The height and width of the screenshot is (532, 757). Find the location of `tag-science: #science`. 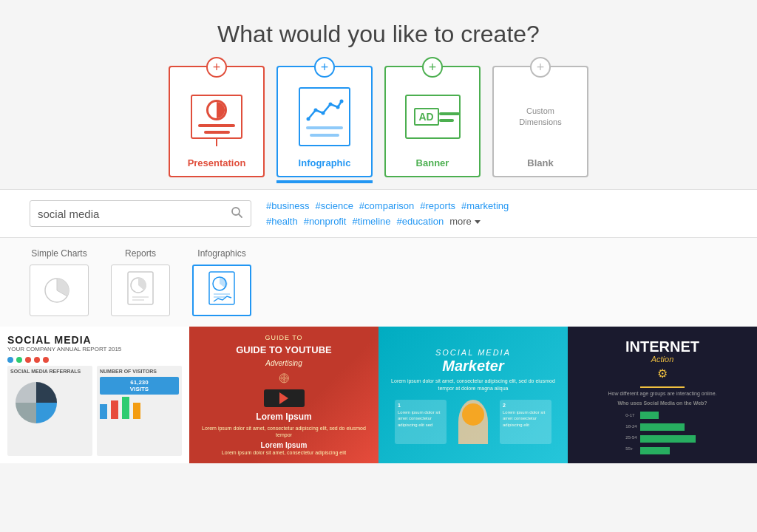

tag-science: #science is located at coordinates (334, 205).